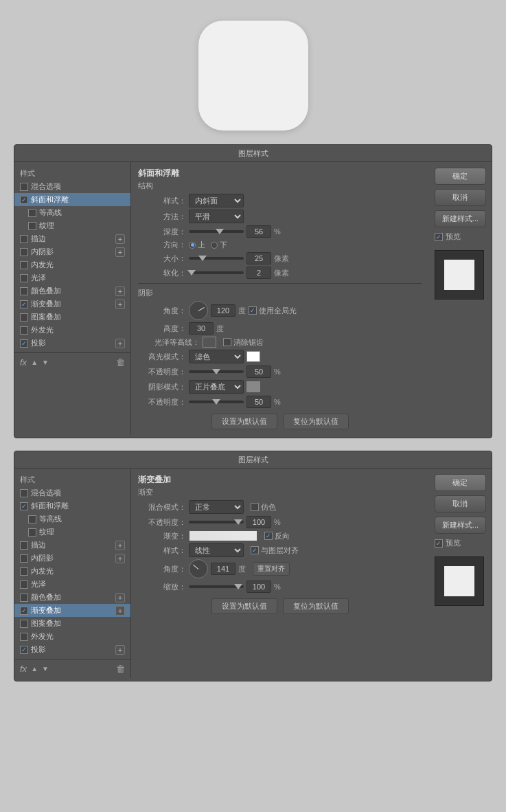  I want to click on sidebar-item-pattern-overlay: 图案叠加, so click(73, 317).